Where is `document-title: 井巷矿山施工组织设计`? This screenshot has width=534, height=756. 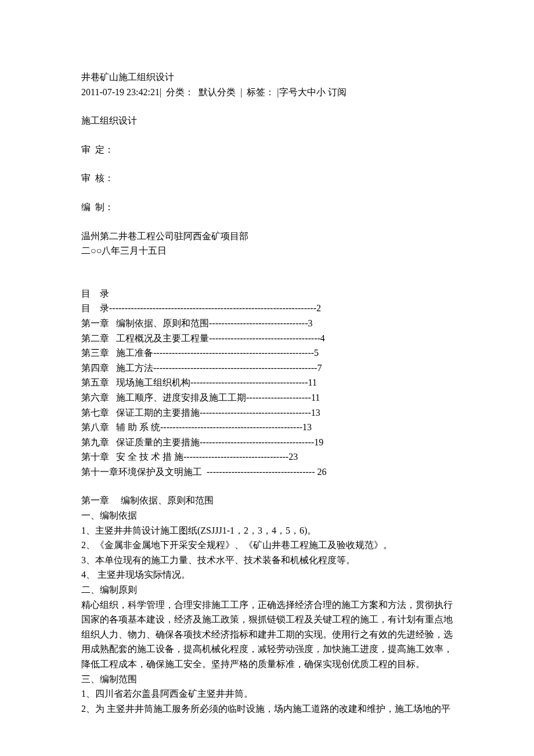
document-title: 井巷矿山施工组织设计 is located at coordinates (267, 77).